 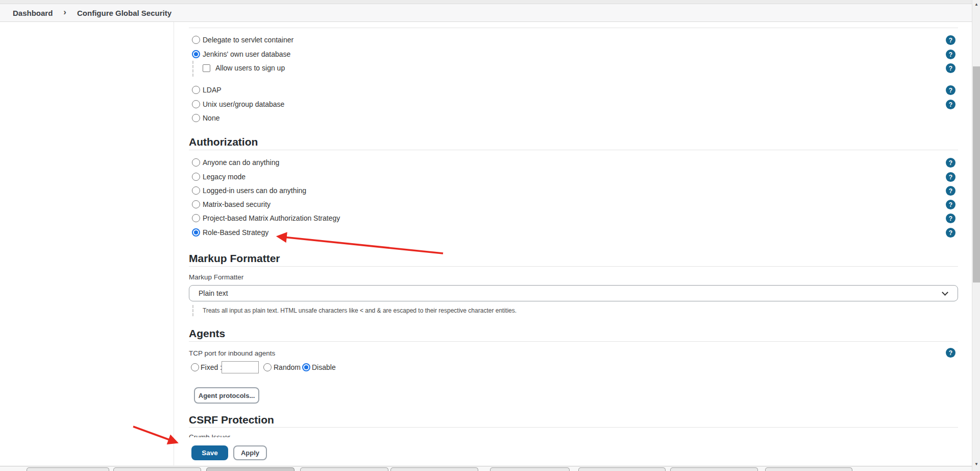 What do you see at coordinates (227, 395) in the screenshot?
I see `agent-protocols-button: Agent protocols...` at bounding box center [227, 395].